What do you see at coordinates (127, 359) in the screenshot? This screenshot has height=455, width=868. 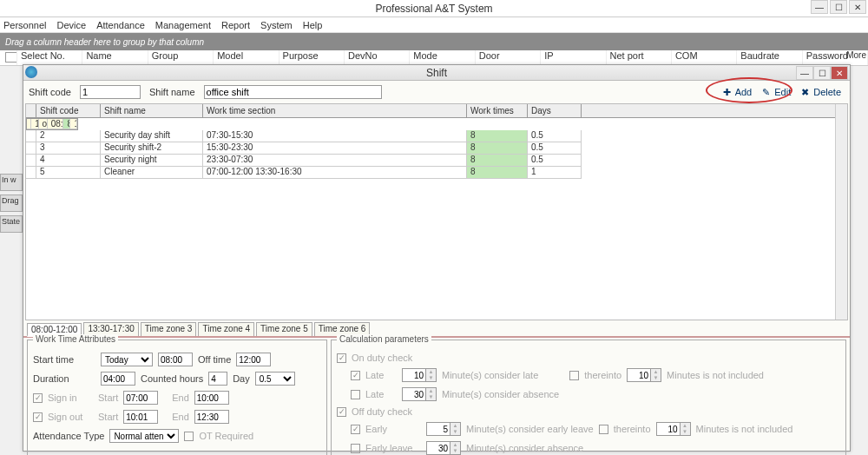 I see `start-day-select: Today` at bounding box center [127, 359].